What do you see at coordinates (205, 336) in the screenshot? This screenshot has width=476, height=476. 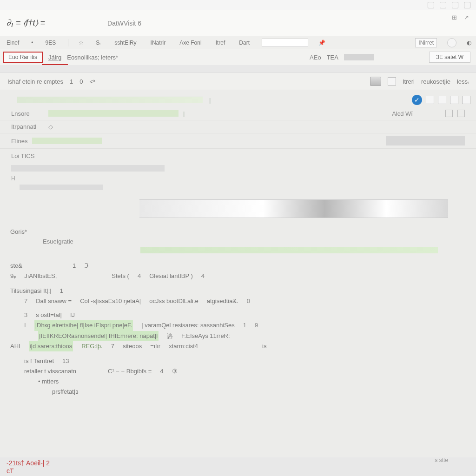 I see `c-l7-c: F.EIseAys 11rreR:` at bounding box center [205, 336].